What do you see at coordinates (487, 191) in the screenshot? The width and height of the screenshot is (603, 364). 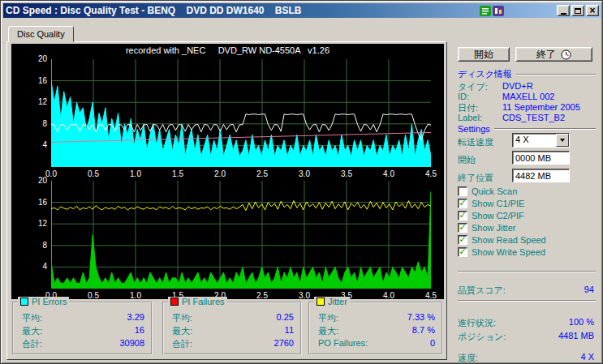 I see `checkbox-quick-scan: ✓ Quick Scan` at bounding box center [487, 191].